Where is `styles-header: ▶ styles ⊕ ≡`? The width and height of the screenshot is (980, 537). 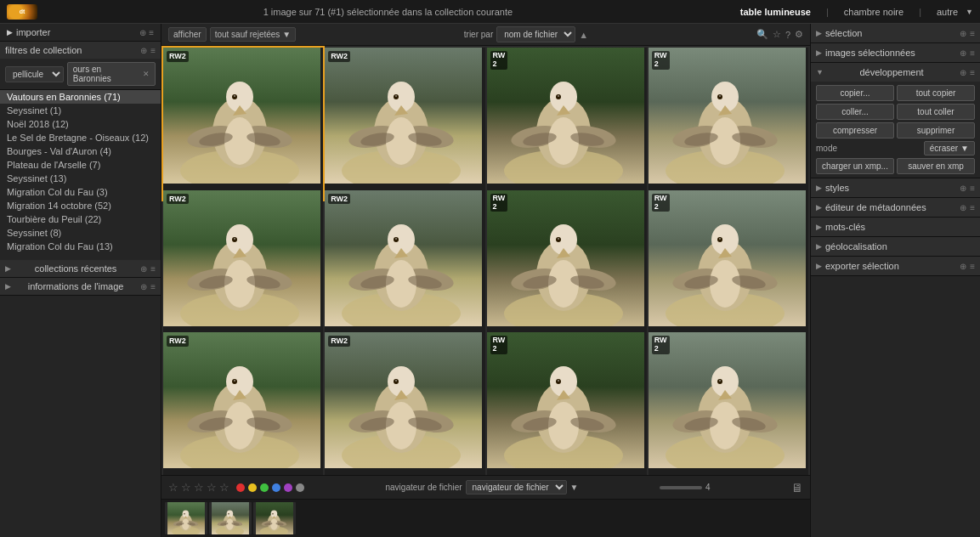
styles-header: ▶ styles ⊕ ≡ is located at coordinates (896, 189).